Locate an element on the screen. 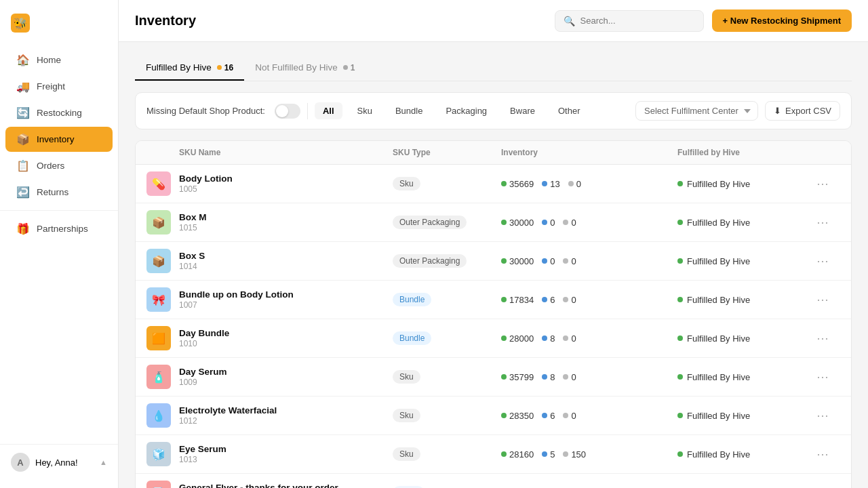  sidebar-item-inventory: 📦 Inventory is located at coordinates (59, 140).